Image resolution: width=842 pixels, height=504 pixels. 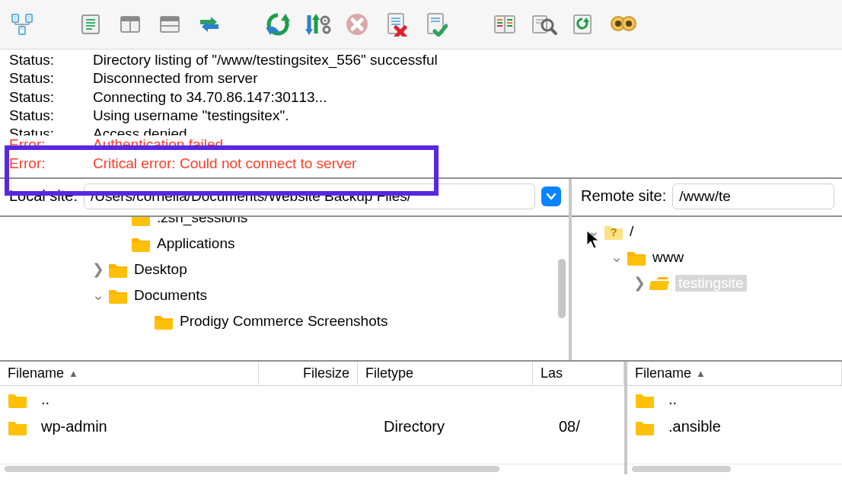 I want to click on sync-icon, so click(x=584, y=24).